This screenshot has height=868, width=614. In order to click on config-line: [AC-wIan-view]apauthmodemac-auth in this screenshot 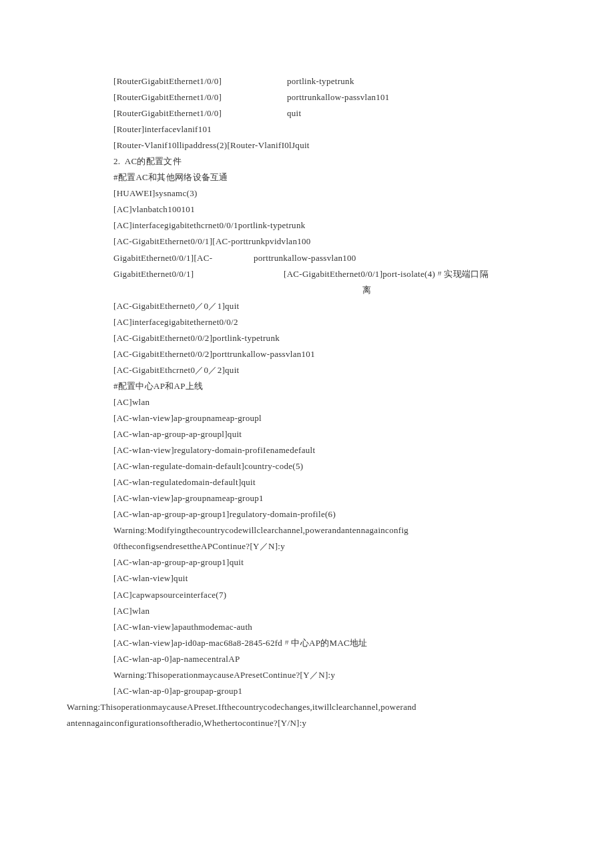, I will do `click(334, 627)`.